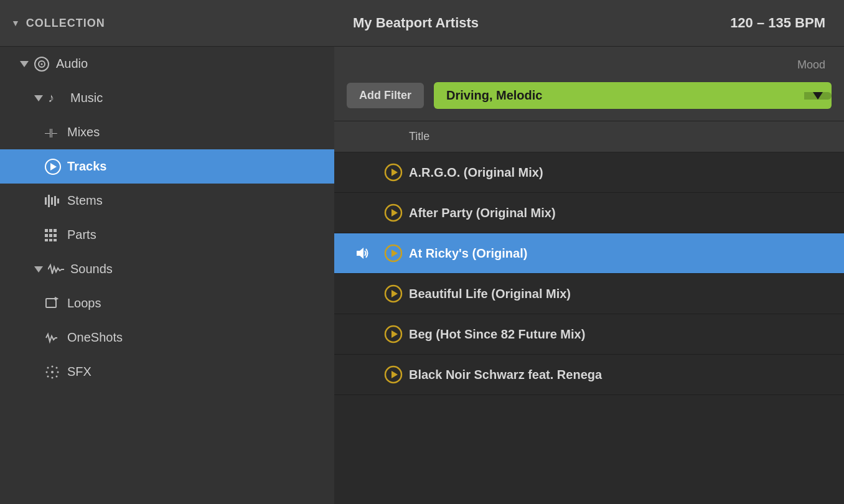 This screenshot has width=844, height=504. Describe the element at coordinates (488, 96) in the screenshot. I see `mood-filter-value: Driving, Melodic` at that location.